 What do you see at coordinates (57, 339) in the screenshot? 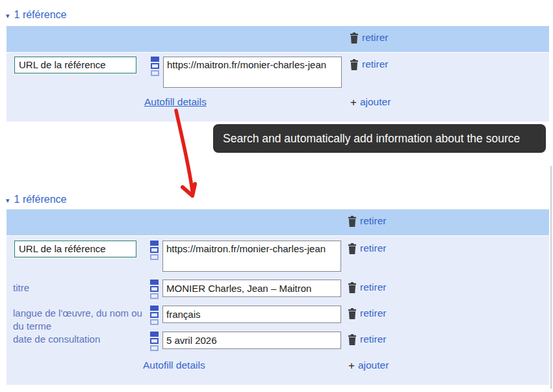
I see `property-link-date-consultation: date de consultation` at bounding box center [57, 339].